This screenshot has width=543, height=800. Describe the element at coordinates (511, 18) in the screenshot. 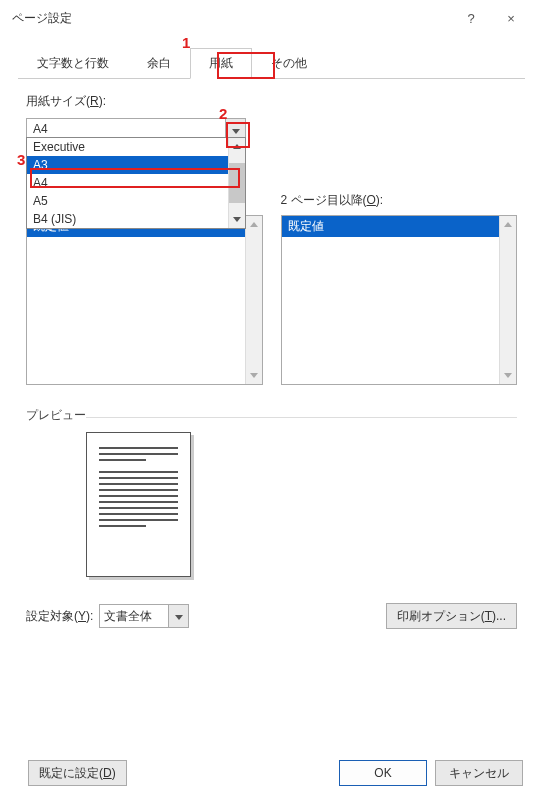

I see `close-button: ×` at that location.